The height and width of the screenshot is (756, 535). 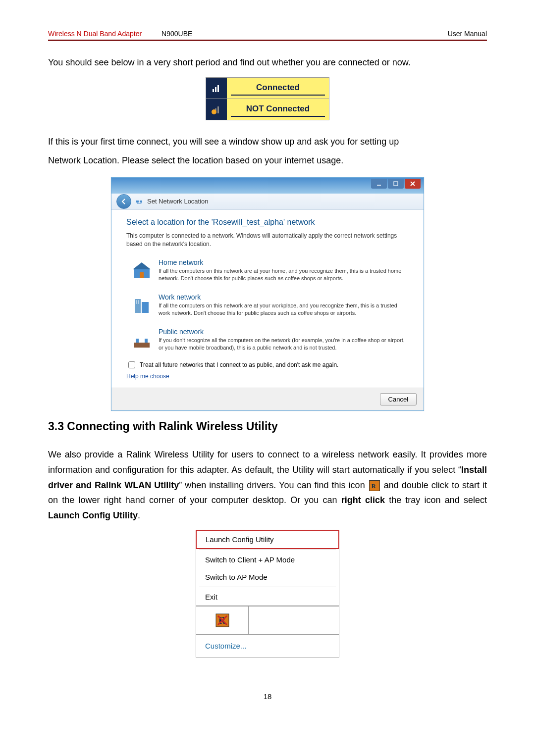 I want to click on page-header: Wireless N Dual Band Adapter N900UBE Use…, so click(x=268, y=36).